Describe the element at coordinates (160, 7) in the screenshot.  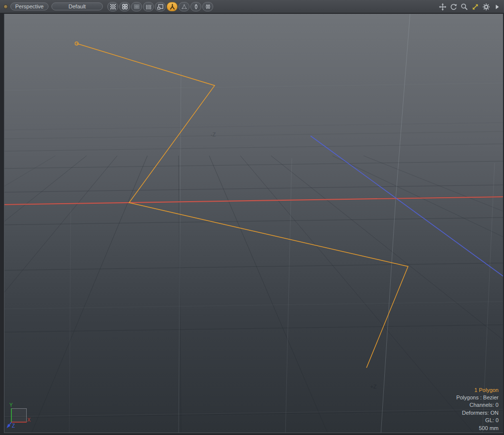
I see `workplane-button` at that location.